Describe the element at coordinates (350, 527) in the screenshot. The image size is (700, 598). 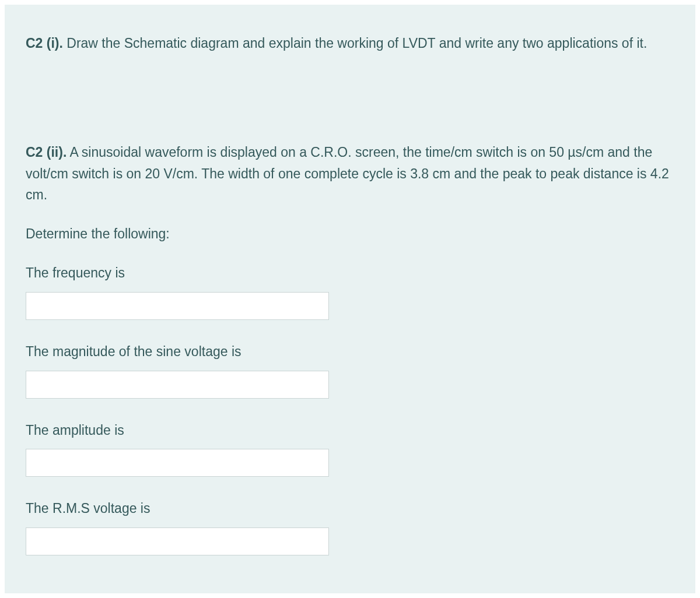
I see `field-rms: The R.M.S voltage is` at that location.